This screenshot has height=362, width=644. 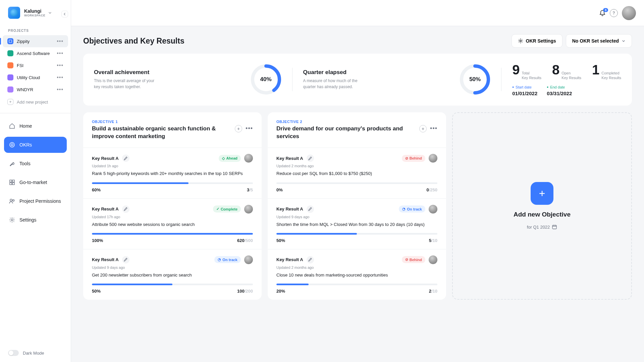 I want to click on project-item-utility-cloud: Utility Cloud •••, so click(x=36, y=77).